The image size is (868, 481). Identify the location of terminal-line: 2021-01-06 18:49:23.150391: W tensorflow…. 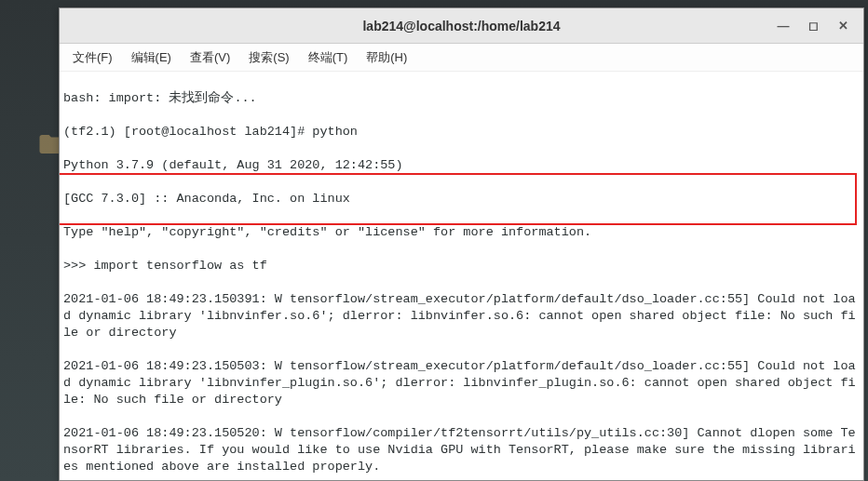
(462, 316).